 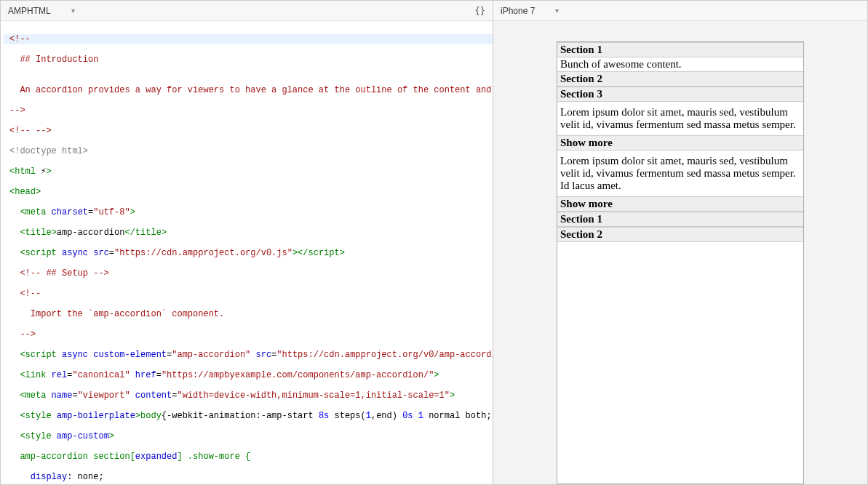 I want to click on code-line: <script async src="https://cdn.ampprojec…, so click(x=248, y=253).